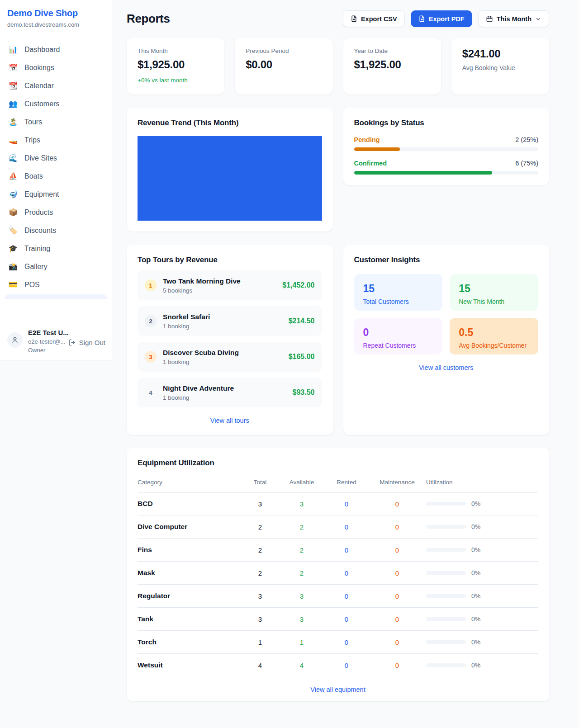 This screenshot has height=728, width=579. What do you see at coordinates (56, 104) in the screenshot?
I see `sidebar-item-customers: 👥 Customers` at bounding box center [56, 104].